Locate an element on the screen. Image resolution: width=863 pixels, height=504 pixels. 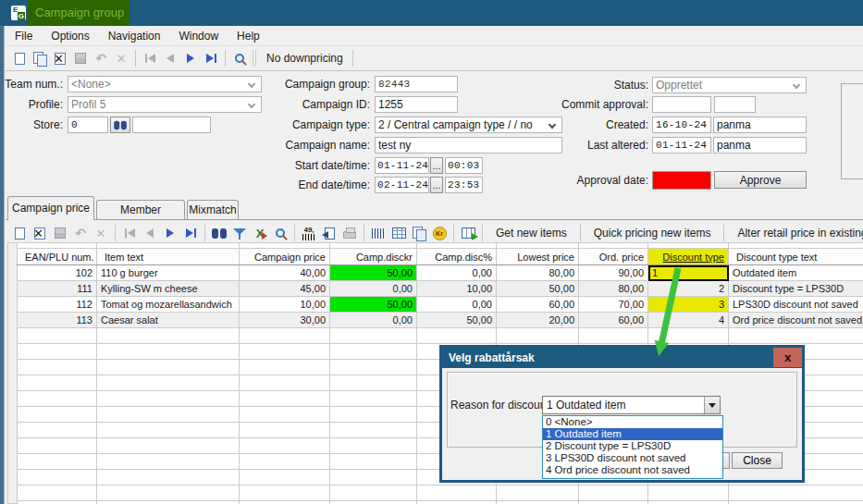
close-button: Close is located at coordinates (757, 461).